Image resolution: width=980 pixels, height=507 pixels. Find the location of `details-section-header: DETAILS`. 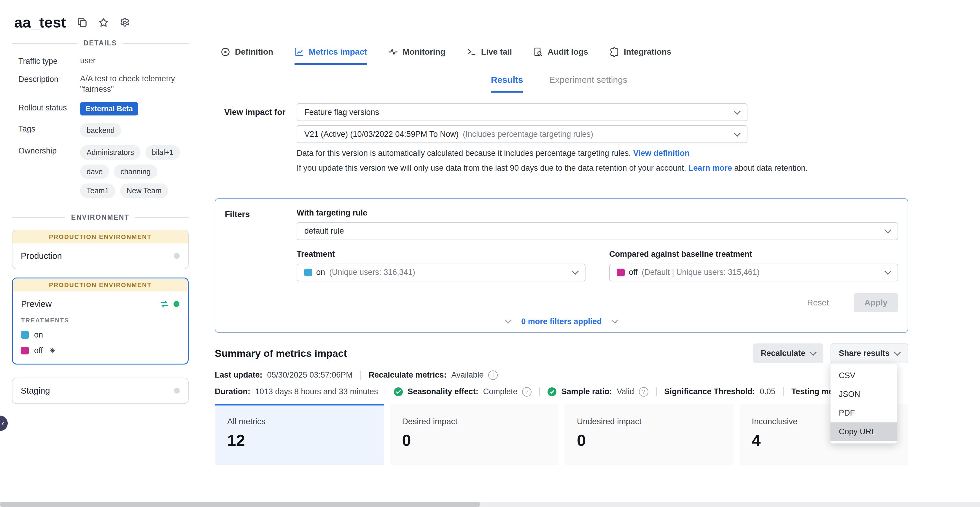

details-section-header: DETAILS is located at coordinates (100, 43).